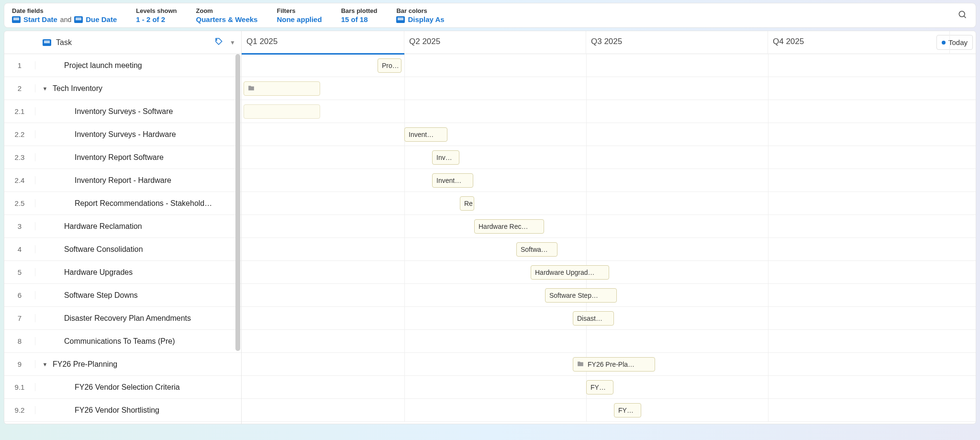  Describe the element at coordinates (138, 364) in the screenshot. I see `task-cell: ▼FY26 Pre-Planning` at that location.